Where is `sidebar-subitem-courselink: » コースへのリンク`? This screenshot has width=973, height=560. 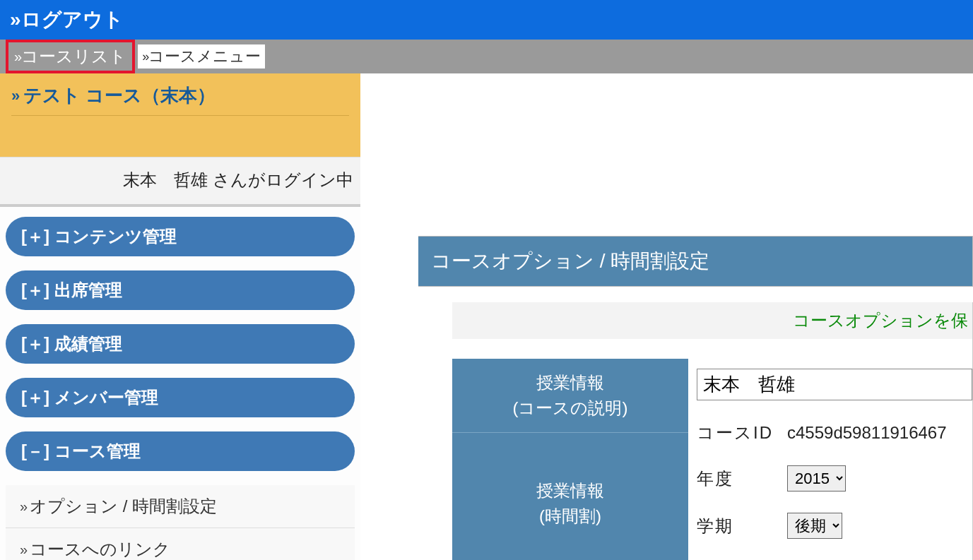
sidebar-subitem-courselink: » コースへのリンク is located at coordinates (180, 544).